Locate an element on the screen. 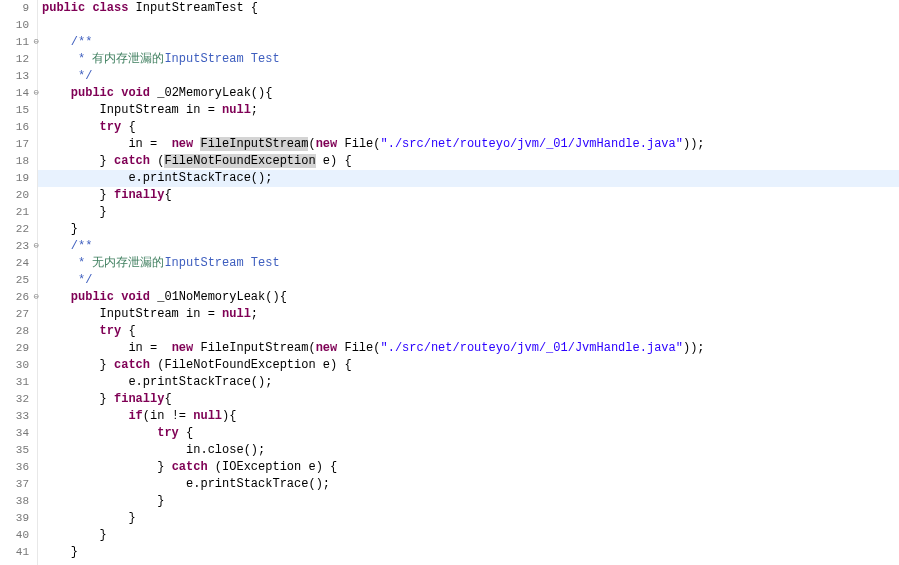  line-number: 11⊖ is located at coordinates (18, 42).